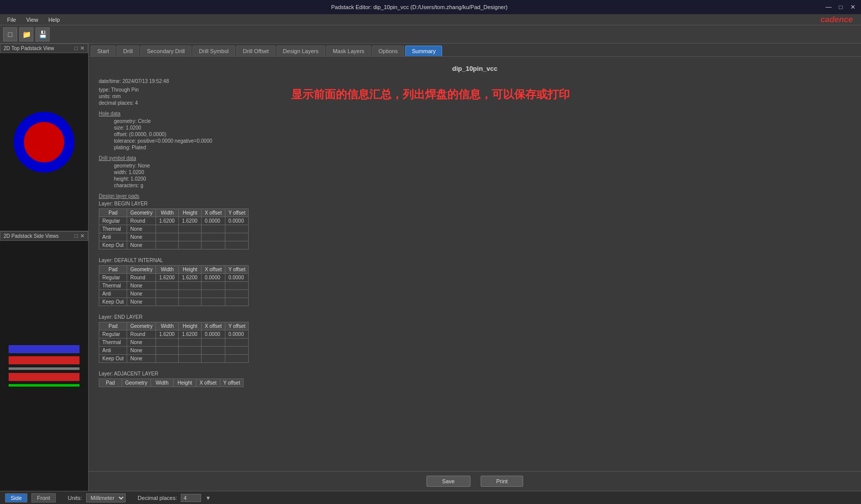 The height and width of the screenshot is (504, 861). What do you see at coordinates (26, 34) in the screenshot?
I see `open-button: 📁` at bounding box center [26, 34].